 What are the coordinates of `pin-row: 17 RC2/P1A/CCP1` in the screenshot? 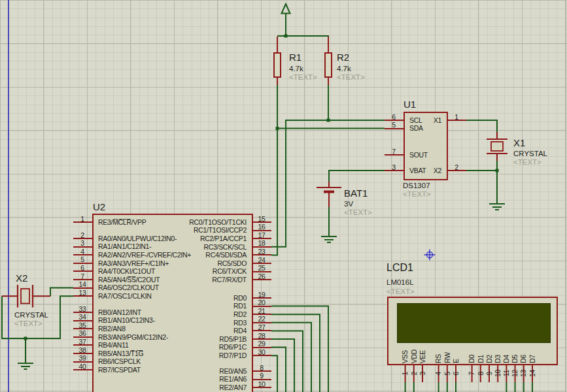 It's located at (184, 239).